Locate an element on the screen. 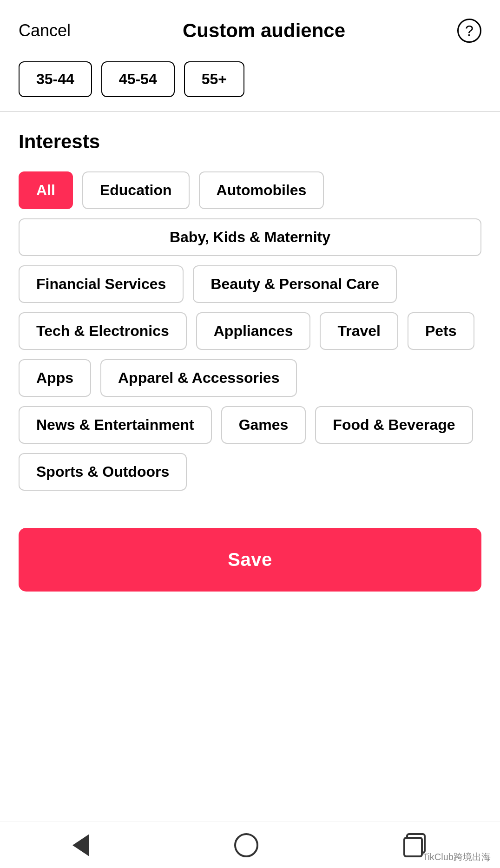 The image size is (500, 868). home-icon is located at coordinates (246, 845).